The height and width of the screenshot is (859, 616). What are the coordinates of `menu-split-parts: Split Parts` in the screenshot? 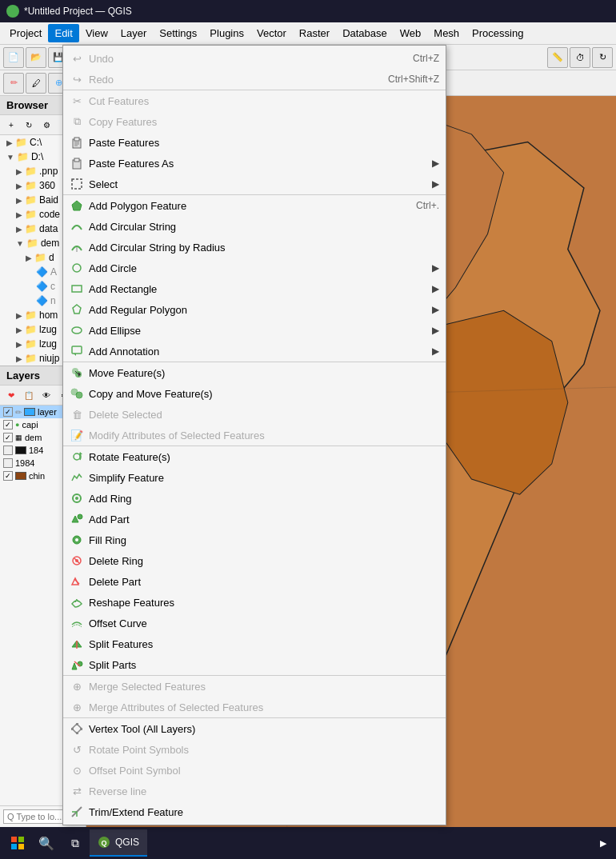 It's located at (254, 665).